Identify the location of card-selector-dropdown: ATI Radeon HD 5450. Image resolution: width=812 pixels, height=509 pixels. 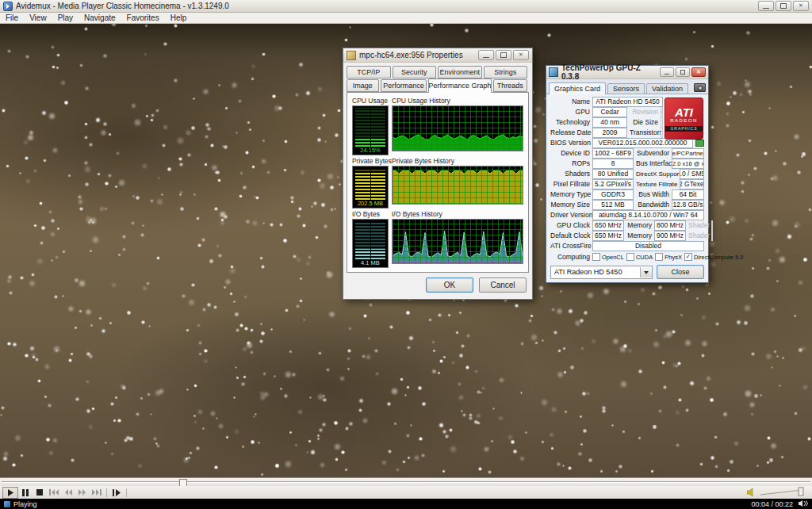
(601, 273).